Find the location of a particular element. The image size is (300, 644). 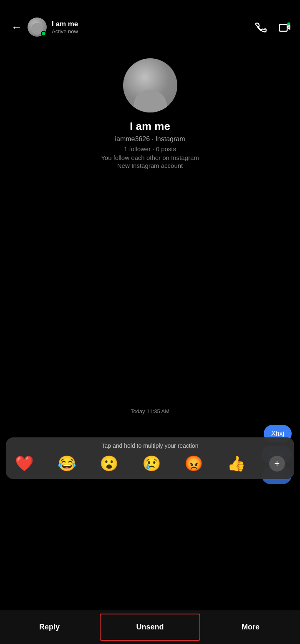

reaction-heart: ❤️ is located at coordinates (24, 464).